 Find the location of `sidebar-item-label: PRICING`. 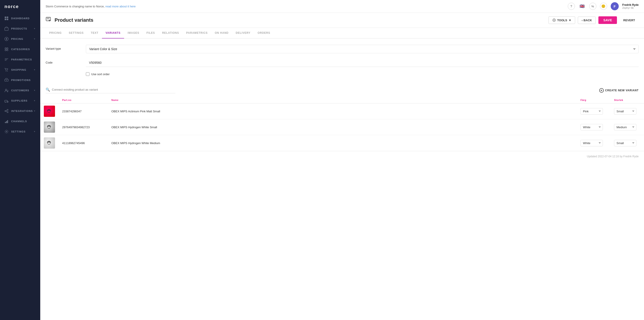

sidebar-item-label: PRICING is located at coordinates (17, 39).